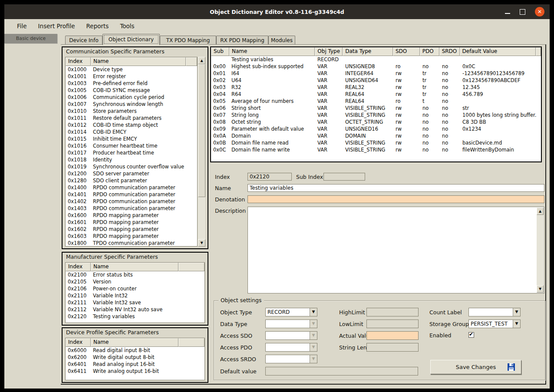 The image size is (554, 392). I want to click on table-row: 0x2105Version, so click(135, 282).